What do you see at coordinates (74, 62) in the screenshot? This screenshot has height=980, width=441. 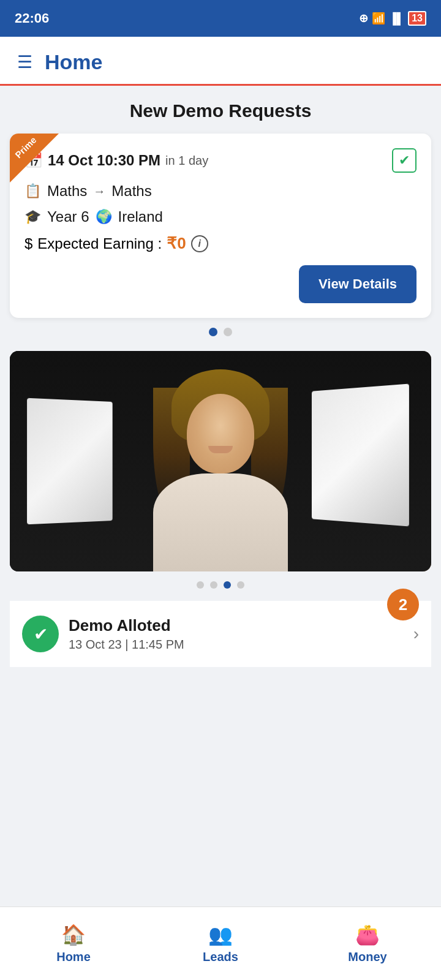 I see `page-title: Home` at bounding box center [74, 62].